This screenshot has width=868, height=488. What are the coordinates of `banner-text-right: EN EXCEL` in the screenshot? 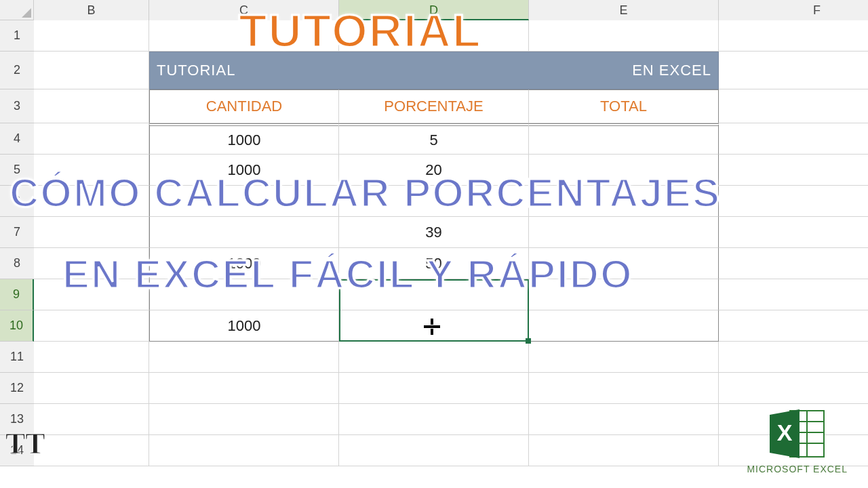 It's located at (671, 70).